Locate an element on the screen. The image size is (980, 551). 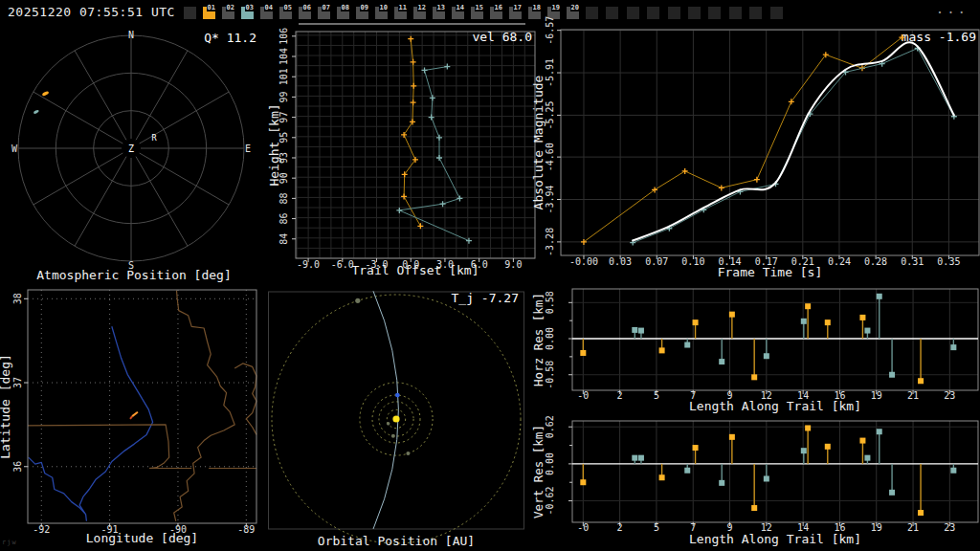
tab-14: 14 is located at coordinates (457, 13).